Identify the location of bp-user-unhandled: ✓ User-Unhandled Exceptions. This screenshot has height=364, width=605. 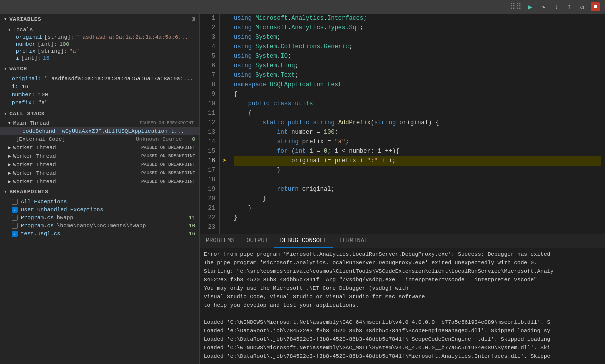
(100, 210).